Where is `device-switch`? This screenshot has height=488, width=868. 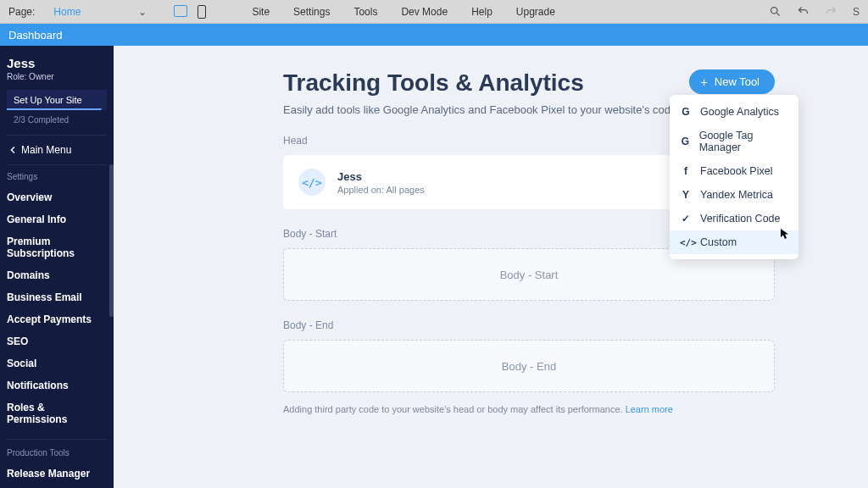
device-switch is located at coordinates (190, 12).